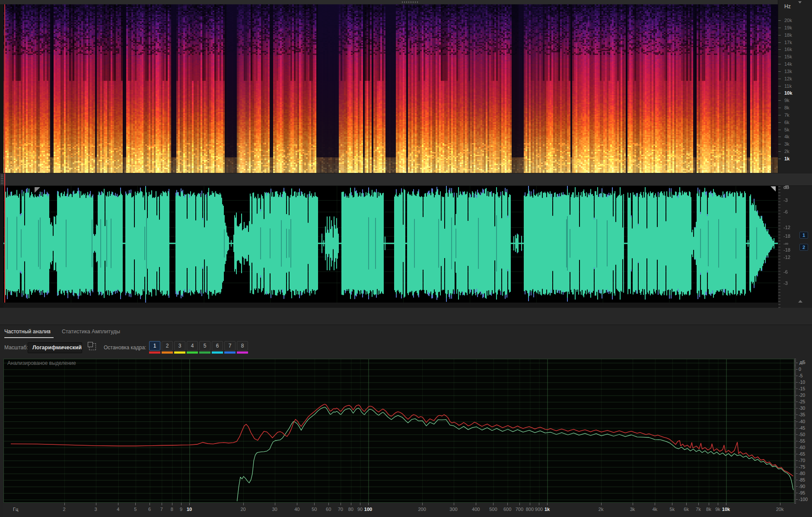  Describe the element at coordinates (341, 509) in the screenshot. I see `freq-axis-label: 70` at that location.